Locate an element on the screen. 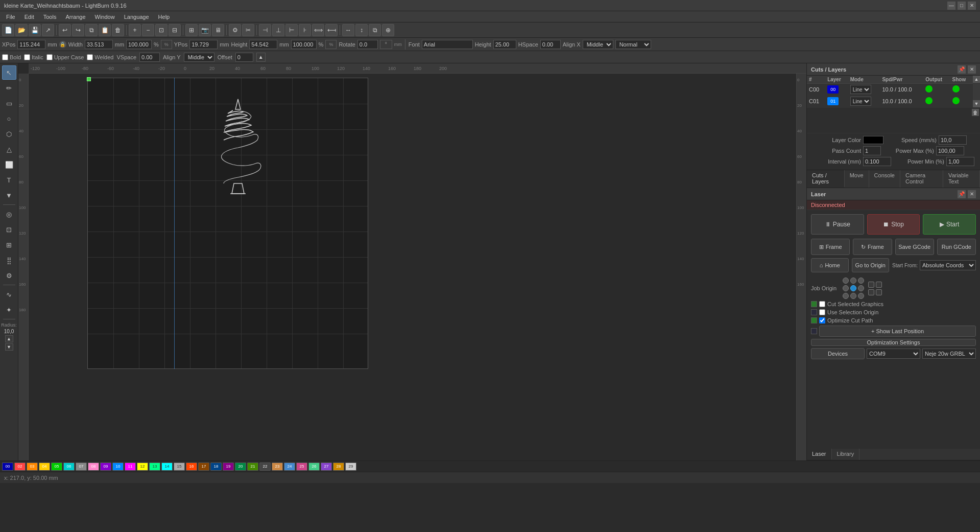  row1-output is located at coordinates (937, 101).